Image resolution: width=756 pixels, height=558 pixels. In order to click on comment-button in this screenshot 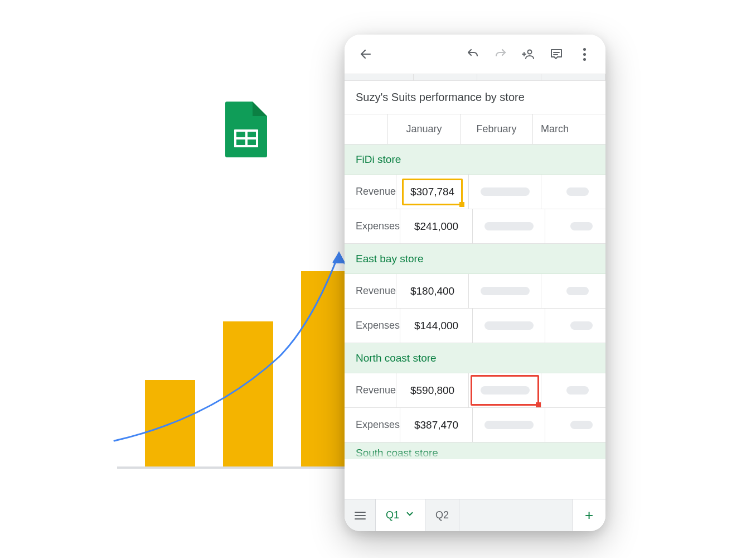, I will do `click(556, 54)`.